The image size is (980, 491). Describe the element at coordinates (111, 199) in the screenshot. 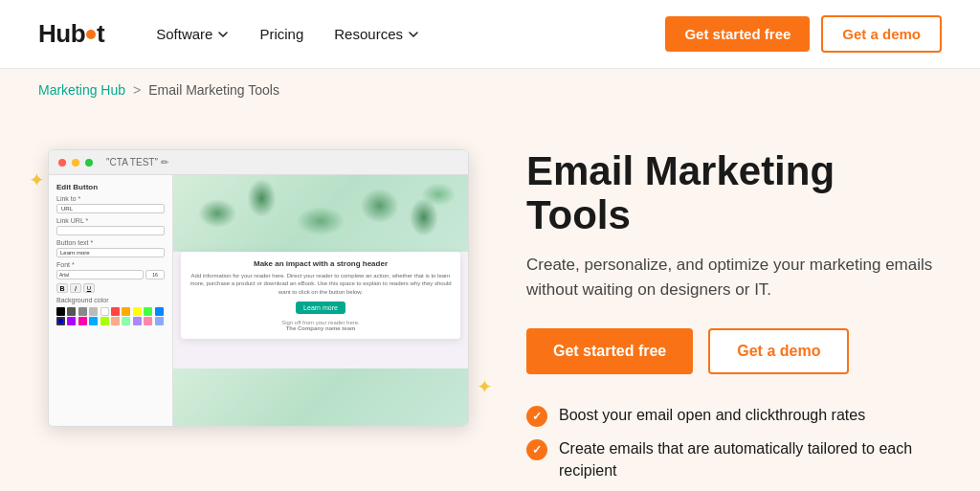

I see `panel-link-label: Link to *` at that location.